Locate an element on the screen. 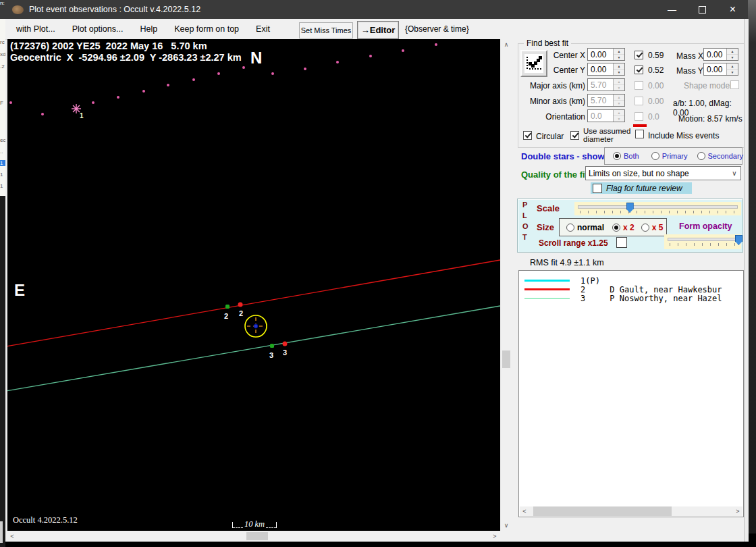  chevron-down-icon: ∨ is located at coordinates (734, 173).